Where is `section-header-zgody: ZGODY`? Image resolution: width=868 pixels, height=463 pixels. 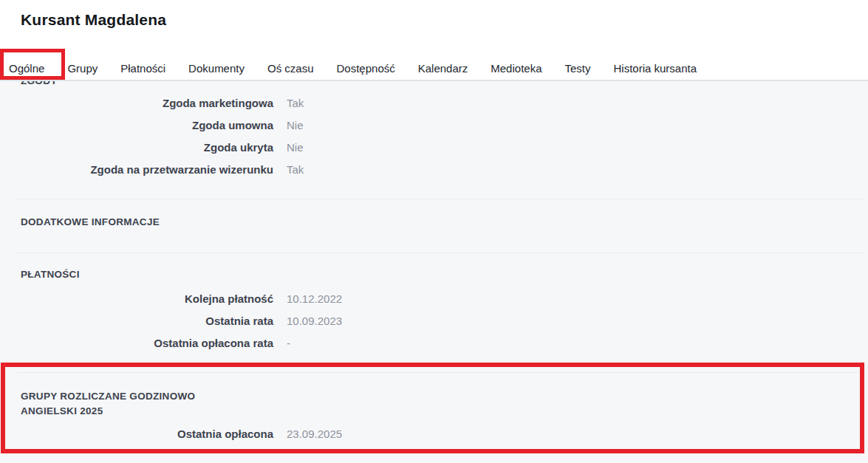
section-header-zgody: ZGODY is located at coordinates (434, 84).